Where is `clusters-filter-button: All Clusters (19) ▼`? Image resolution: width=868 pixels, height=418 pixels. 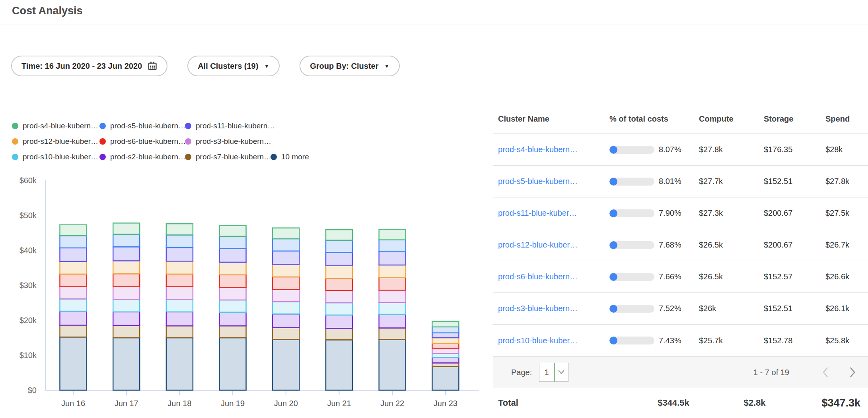
clusters-filter-button: All Clusters (19) ▼ is located at coordinates (234, 66).